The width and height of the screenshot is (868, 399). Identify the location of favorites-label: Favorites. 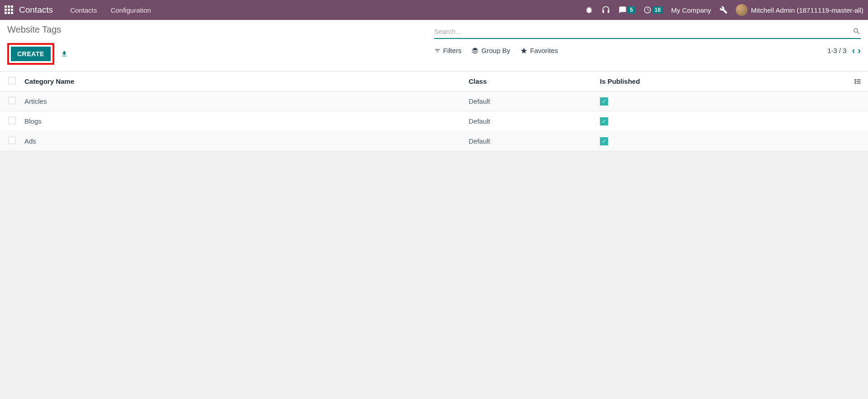
(544, 51).